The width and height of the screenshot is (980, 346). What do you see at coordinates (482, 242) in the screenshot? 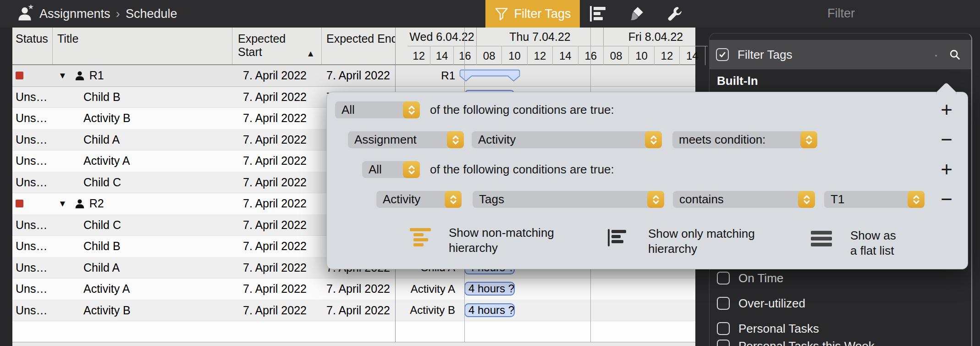
I see `display-option-non-matching: Show non-matching hierarchy` at bounding box center [482, 242].